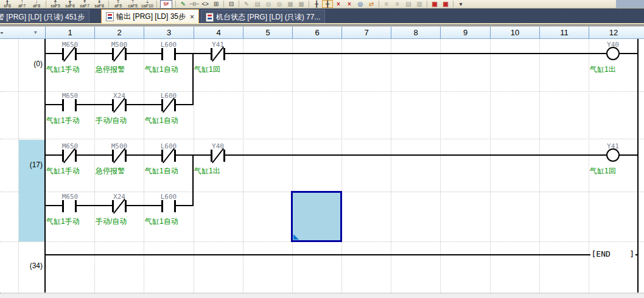 The image size is (644, 298). I want to click on coil-Y41, so click(613, 155).